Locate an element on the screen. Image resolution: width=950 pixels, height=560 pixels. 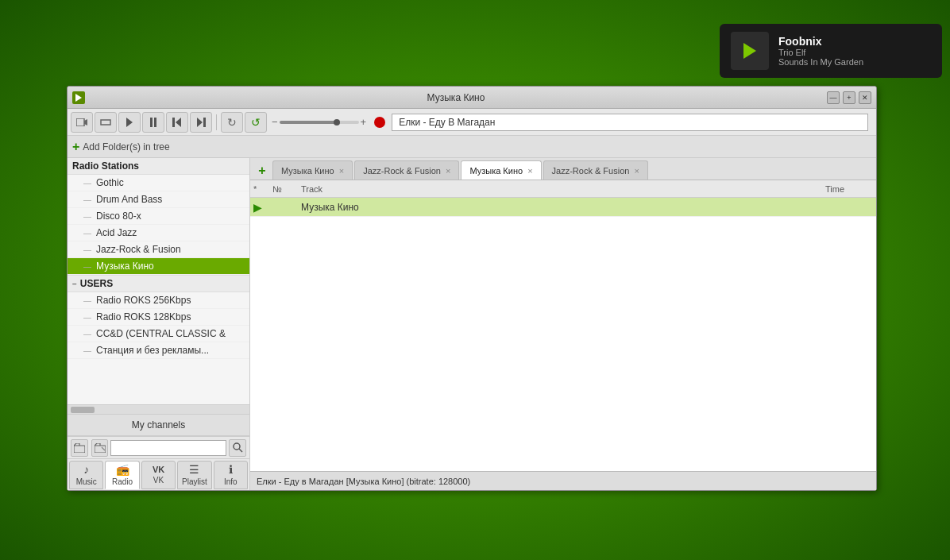
search-folder-button is located at coordinates (100, 448).